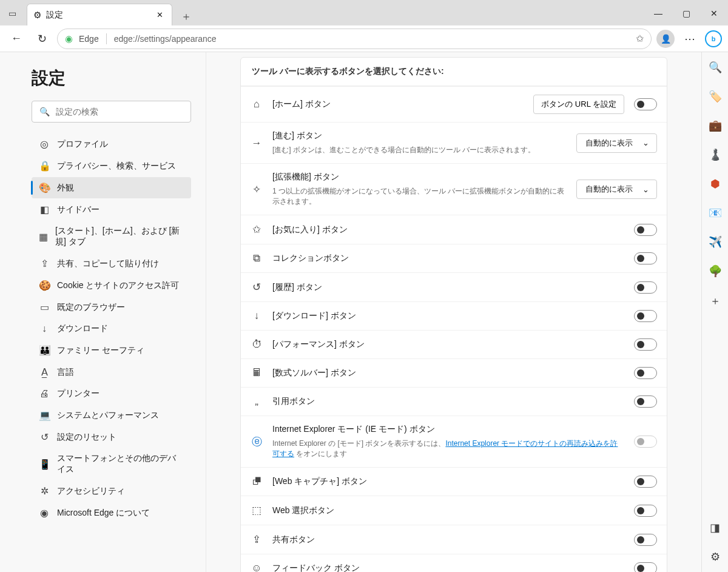 The width and height of the screenshot is (728, 572). I want to click on nav-label: 共有、コピーして貼り付け, so click(108, 264).